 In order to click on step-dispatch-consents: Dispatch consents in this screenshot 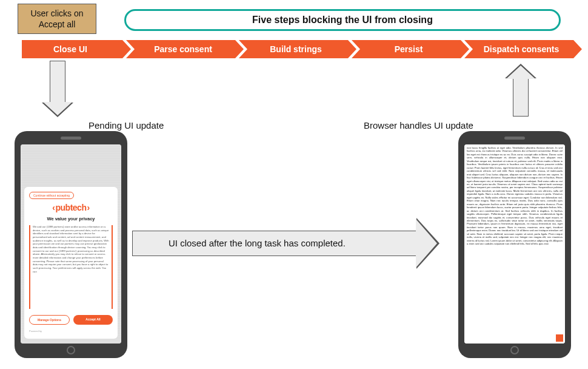, I will do `click(519, 49)`.